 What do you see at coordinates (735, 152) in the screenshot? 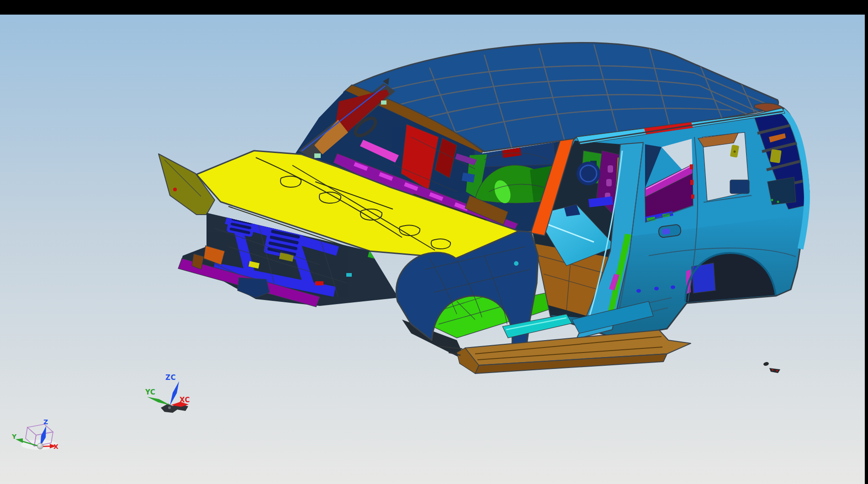
I see `quarter-tab-dot` at bounding box center [735, 152].